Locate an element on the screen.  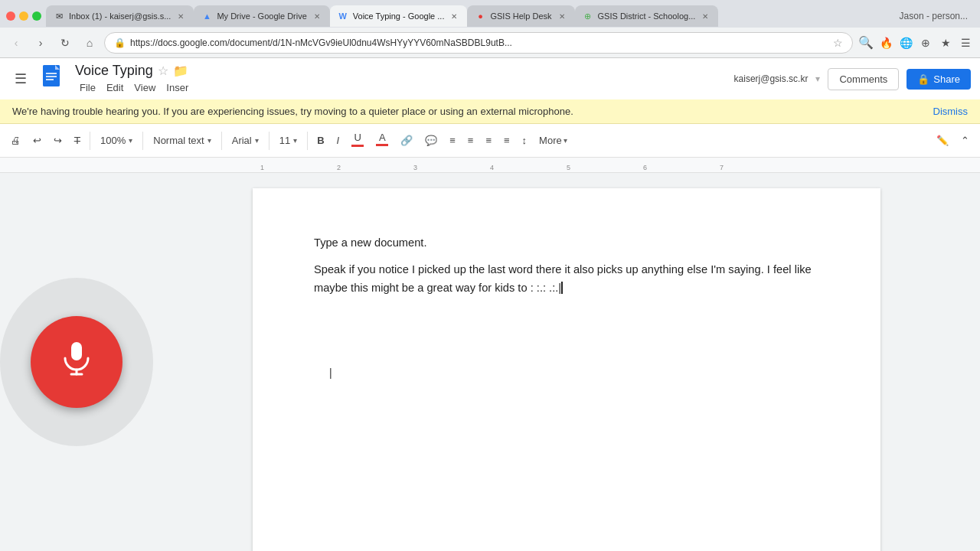
edit-pencil-button: ✏️ is located at coordinates (942, 141).